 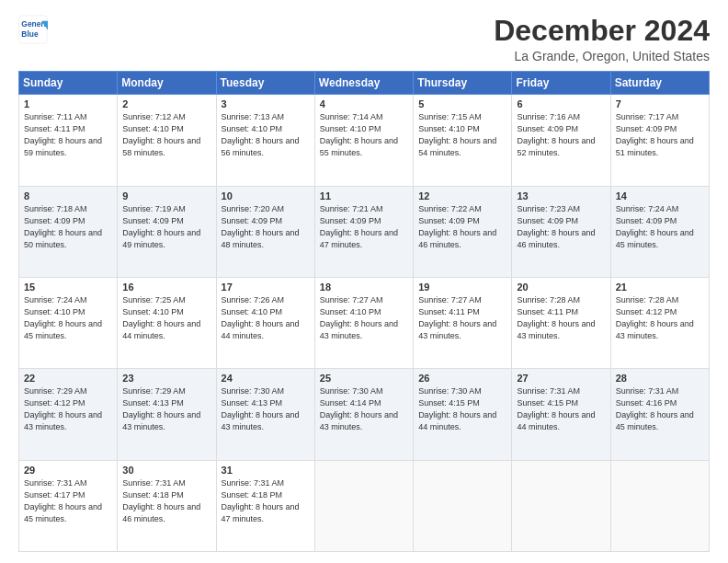 I want to click on day-info: Sunrise: 7:29 AMSunset: 4:13 PMDaylight:…, so click(x=166, y=409).